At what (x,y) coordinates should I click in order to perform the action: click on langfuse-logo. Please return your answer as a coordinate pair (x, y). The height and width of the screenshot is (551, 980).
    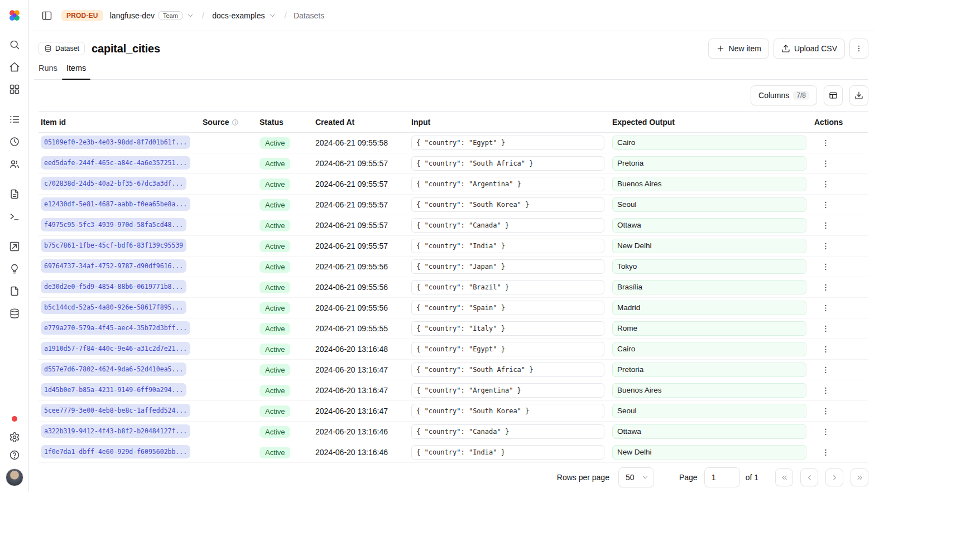
    Looking at the image, I should click on (15, 16).